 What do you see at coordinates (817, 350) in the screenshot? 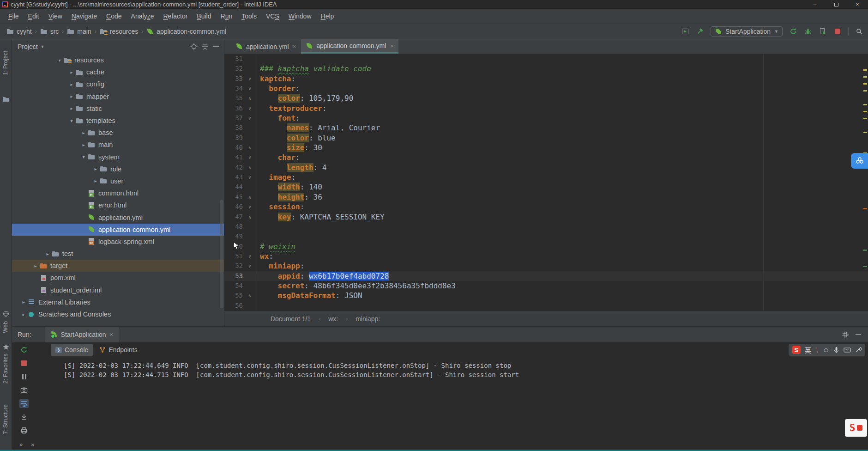
I see `ime-punctuation-toggle: ’,` at bounding box center [817, 350].